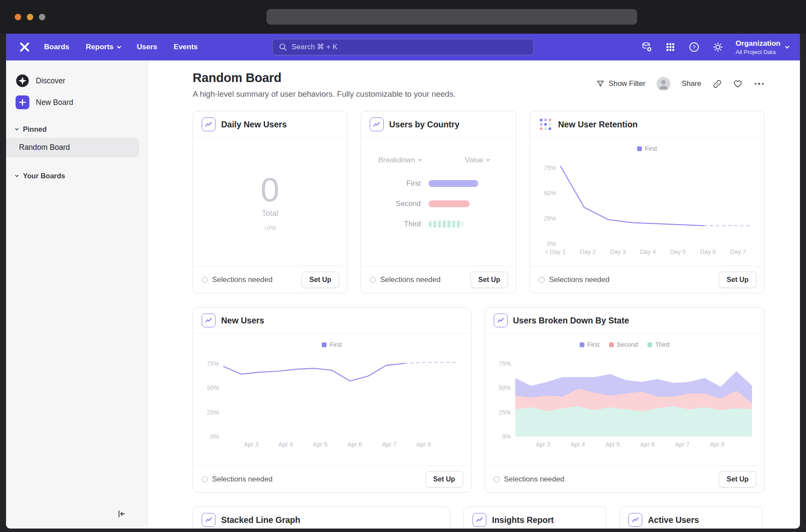  I want to click on card-users-by-state: Users Broken Down By State First Second …, so click(625, 400).